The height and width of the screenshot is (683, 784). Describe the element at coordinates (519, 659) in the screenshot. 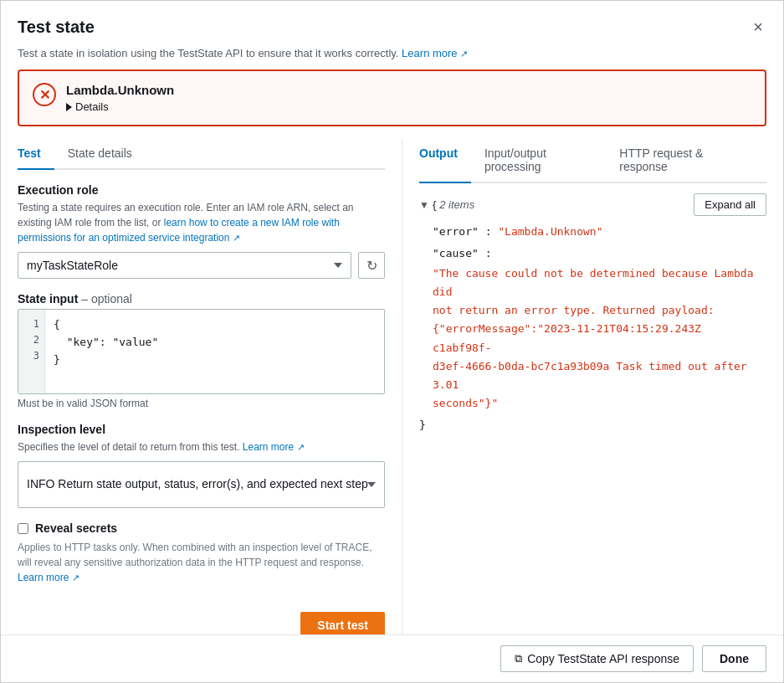

I see `copy-icon: ⧉` at that location.